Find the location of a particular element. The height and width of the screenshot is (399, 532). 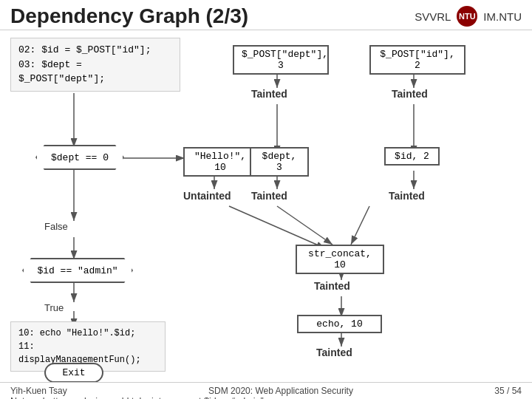

code-line1: 02: $id = $_POST["id"]; is located at coordinates (95, 50).